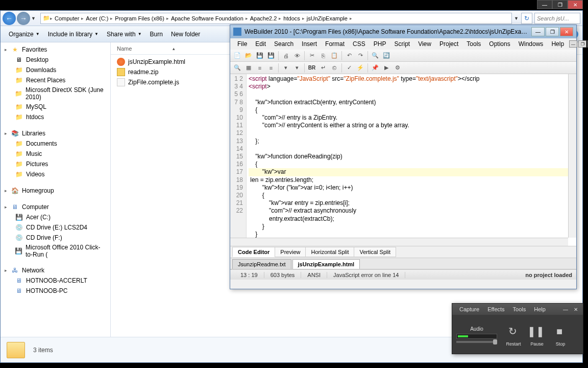  I want to click on sidebar-libraries: ▸📚Libraries, so click(55, 133).